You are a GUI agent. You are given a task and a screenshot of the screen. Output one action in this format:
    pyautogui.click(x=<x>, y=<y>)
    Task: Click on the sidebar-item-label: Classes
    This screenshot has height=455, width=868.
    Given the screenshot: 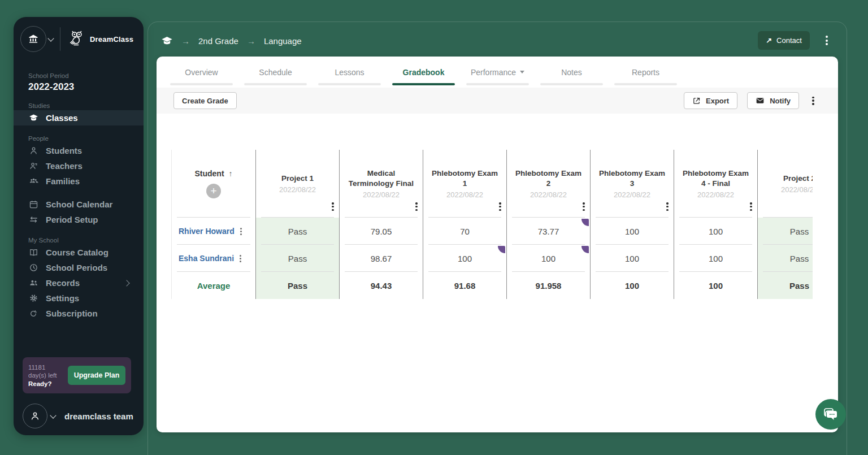 What is the action you would take?
    pyautogui.click(x=62, y=118)
    